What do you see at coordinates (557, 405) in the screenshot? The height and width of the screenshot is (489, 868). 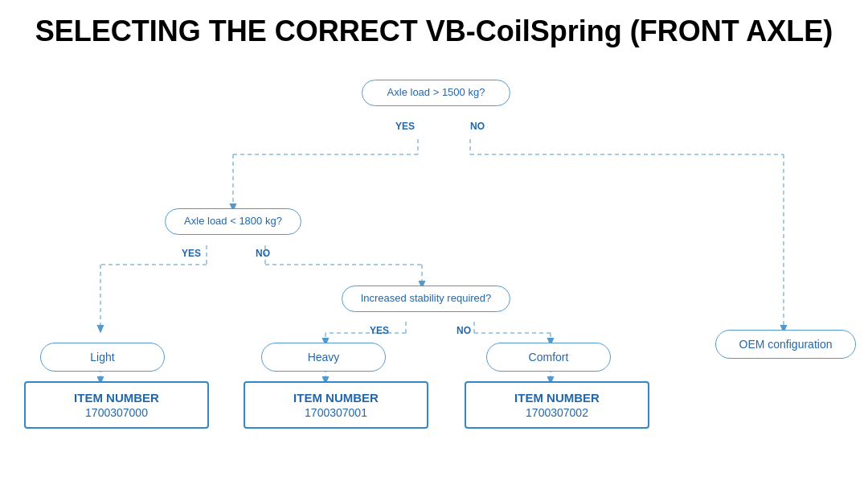 I see `item-box-2: ITEM NUMBER 1700307002` at bounding box center [557, 405].